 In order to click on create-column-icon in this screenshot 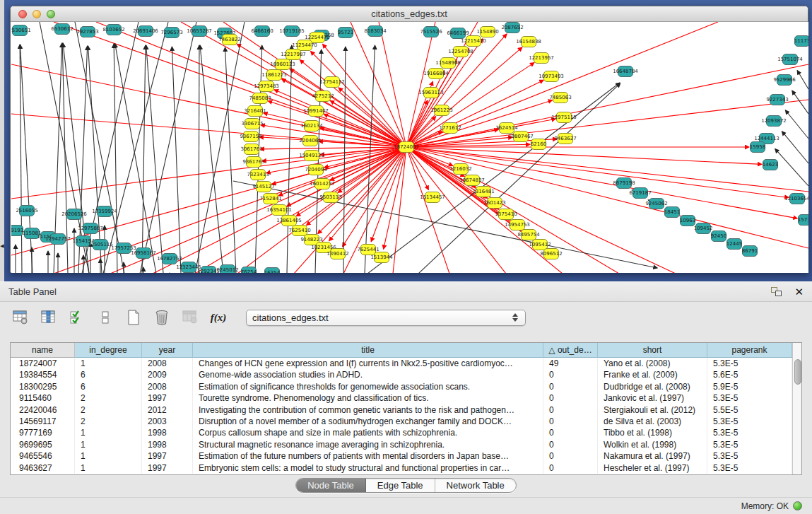, I will do `click(134, 317)`.